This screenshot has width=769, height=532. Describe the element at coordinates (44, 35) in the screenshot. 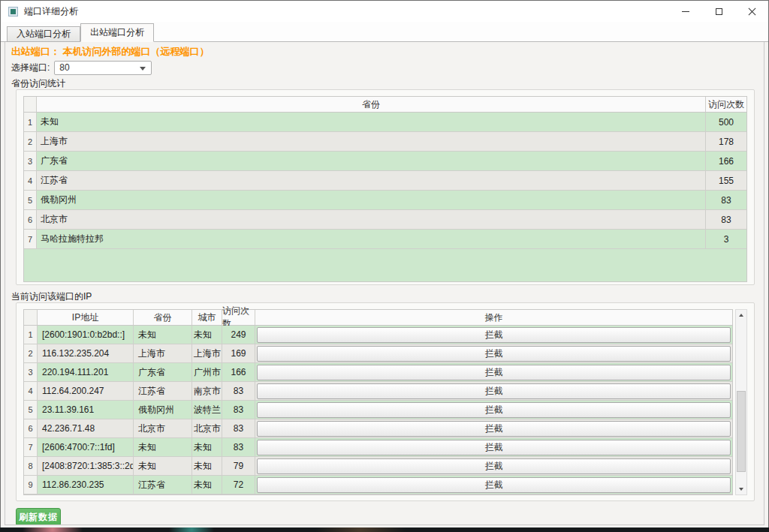

I see `tab-inbound-port-analysis: 入站端口分析` at that location.